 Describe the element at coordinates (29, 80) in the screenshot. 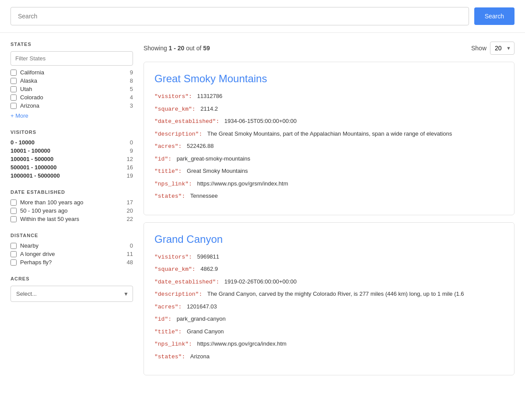

I see `state-label: Alaska` at that location.